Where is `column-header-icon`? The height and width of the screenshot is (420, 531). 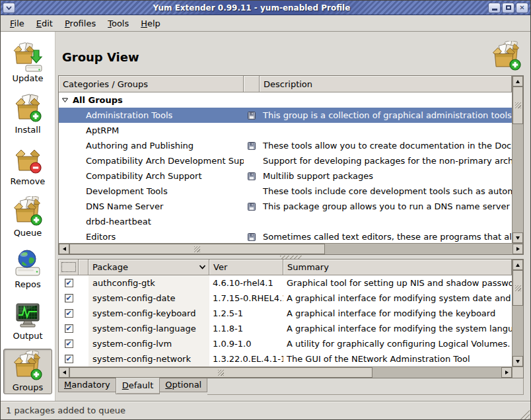
column-header-icon is located at coordinates (252, 85).